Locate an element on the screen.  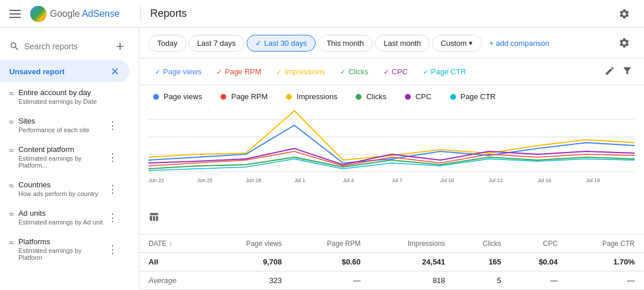
th-cpc: CPC is located at coordinates (538, 244).